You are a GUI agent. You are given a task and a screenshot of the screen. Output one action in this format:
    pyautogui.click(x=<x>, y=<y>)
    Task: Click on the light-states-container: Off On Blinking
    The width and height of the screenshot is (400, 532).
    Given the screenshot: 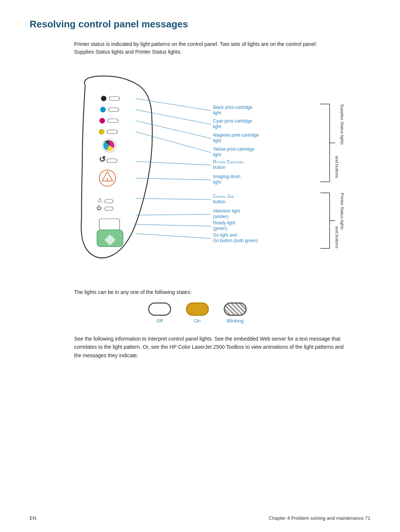 What is the action you would take?
    pyautogui.click(x=259, y=313)
    